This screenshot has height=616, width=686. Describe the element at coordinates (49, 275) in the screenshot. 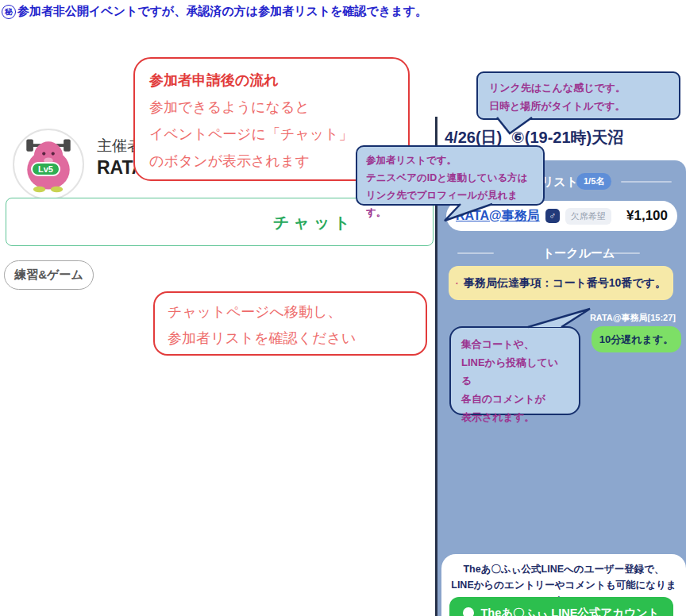

I see `category-tag: 練習&ゲーム` at that location.